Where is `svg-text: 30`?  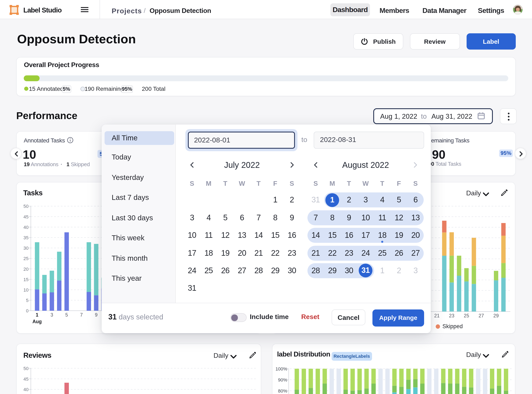 svg-text: 30 is located at coordinates (26, 248).